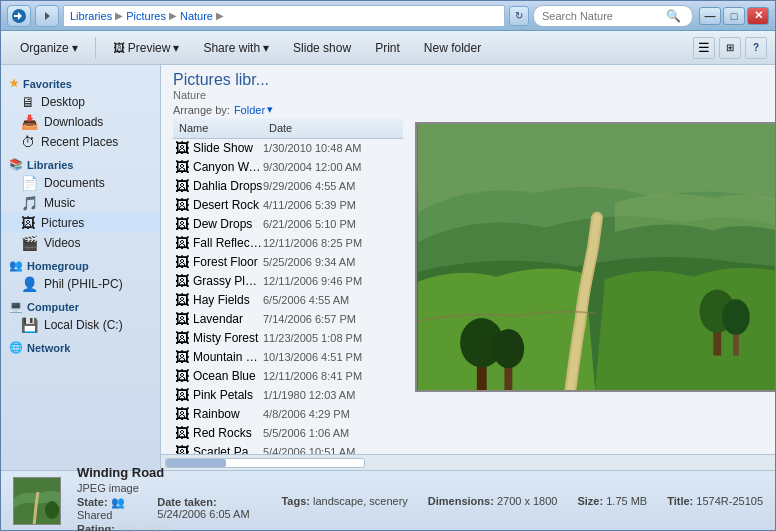 This screenshot has height=531, width=776. Describe the element at coordinates (196, 463) in the screenshot. I see `hscroll-thumb` at that location.